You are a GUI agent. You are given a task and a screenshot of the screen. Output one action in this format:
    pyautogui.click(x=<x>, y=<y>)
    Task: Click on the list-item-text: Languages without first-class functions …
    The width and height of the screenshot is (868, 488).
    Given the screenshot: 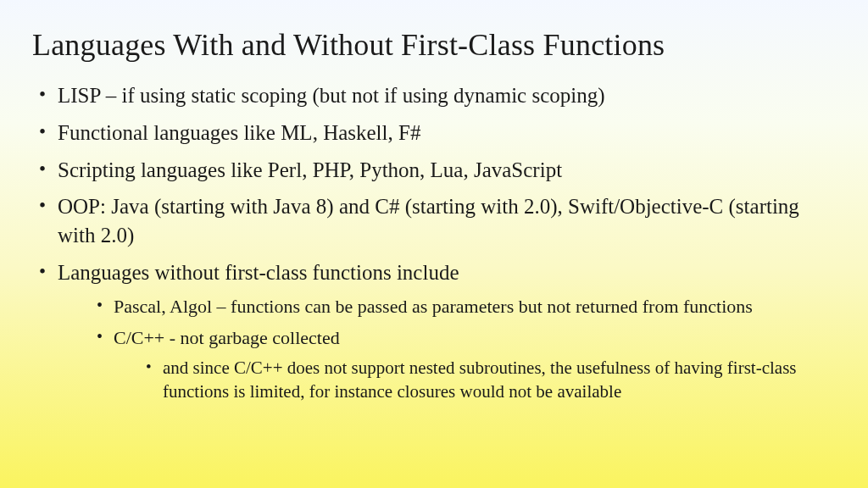 What is the action you would take?
    pyautogui.click(x=259, y=273)
    